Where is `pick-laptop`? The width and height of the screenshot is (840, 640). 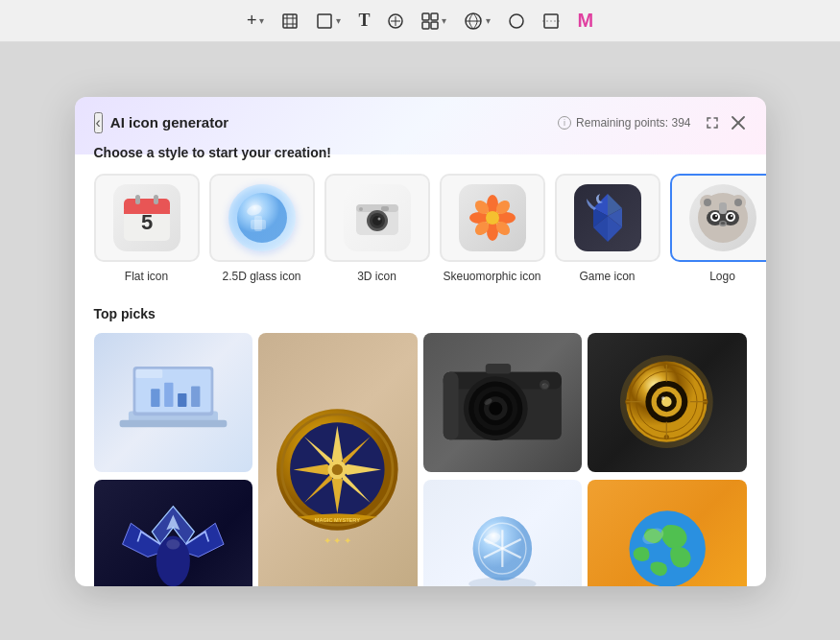
pick-laptop is located at coordinates (174, 403).